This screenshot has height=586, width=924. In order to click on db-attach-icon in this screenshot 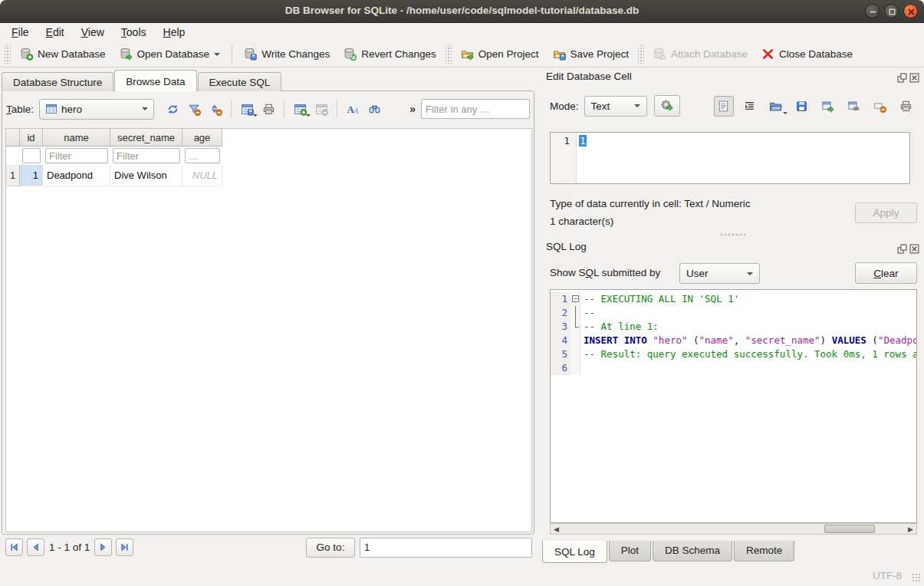, I will do `click(659, 54)`.